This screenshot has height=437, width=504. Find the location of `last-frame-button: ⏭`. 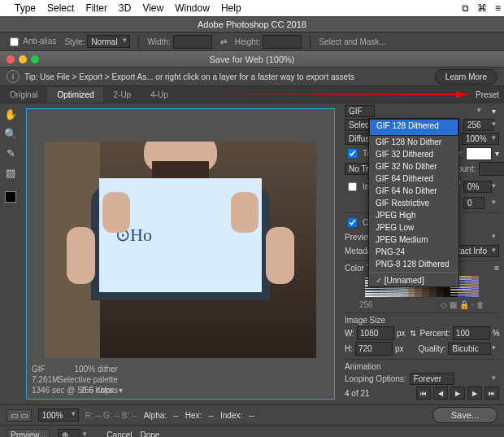

last-frame-button: ⏭ is located at coordinates (492, 393).